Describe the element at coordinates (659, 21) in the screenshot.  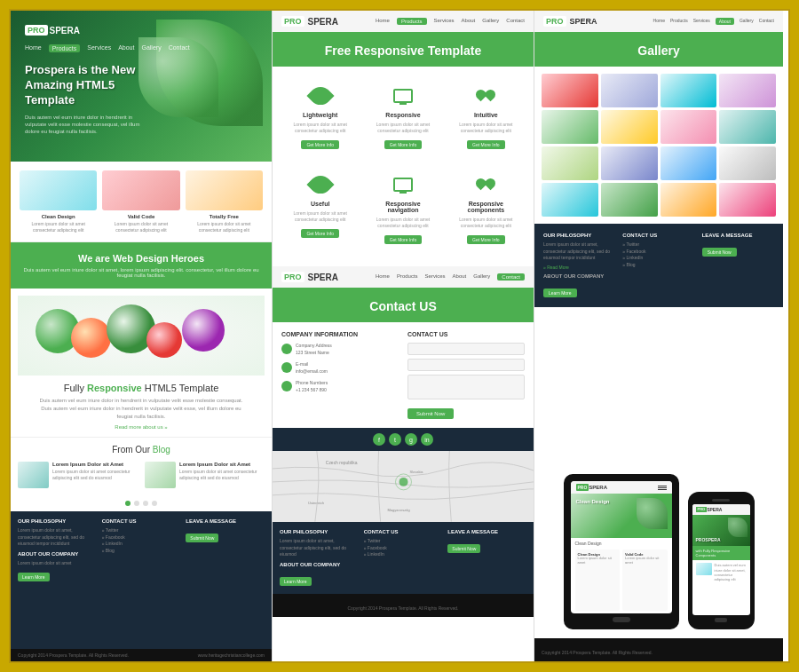
I see `col3-nav-home: Home` at that location.